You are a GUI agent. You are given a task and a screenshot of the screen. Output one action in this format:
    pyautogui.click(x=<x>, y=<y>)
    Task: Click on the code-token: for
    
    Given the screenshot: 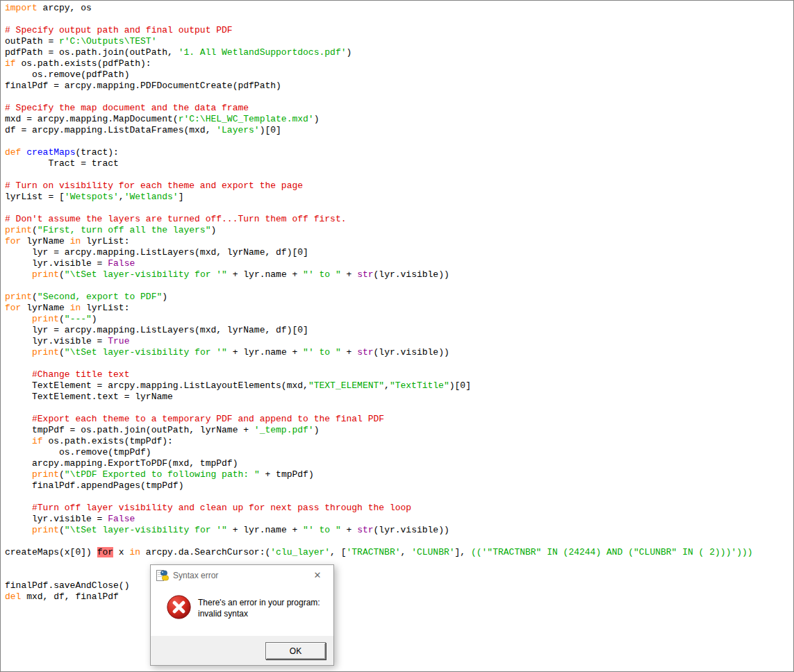 What is the action you would take?
    pyautogui.click(x=13, y=308)
    